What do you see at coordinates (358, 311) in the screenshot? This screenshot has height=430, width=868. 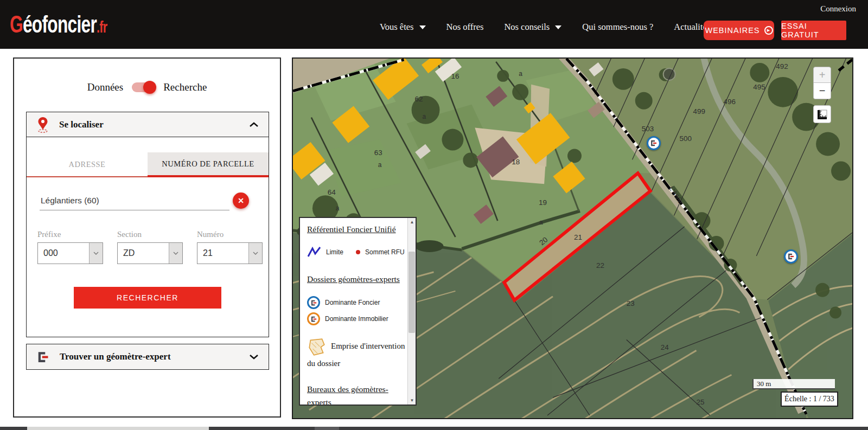 I see `map-legend: Référentiel Foncier Unifié Limite Sommet…` at bounding box center [358, 311].